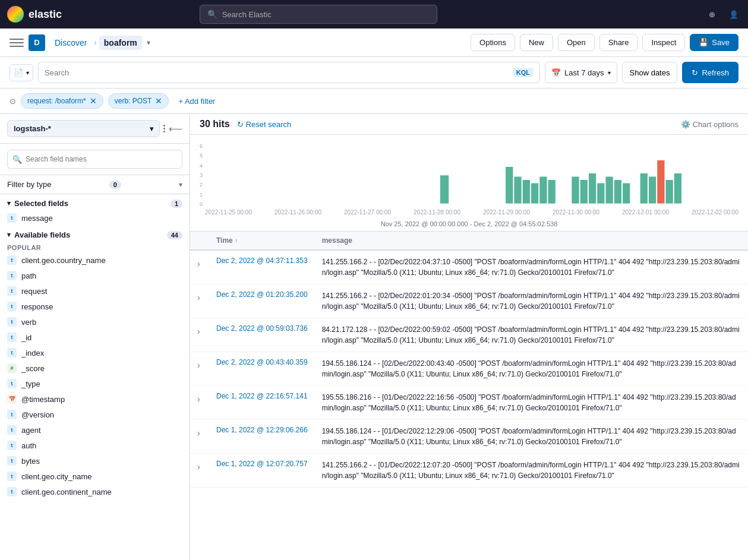 This screenshot has height=560, width=748. What do you see at coordinates (95, 445) in the screenshot?
I see `field-item-auth: t auth` at bounding box center [95, 445].